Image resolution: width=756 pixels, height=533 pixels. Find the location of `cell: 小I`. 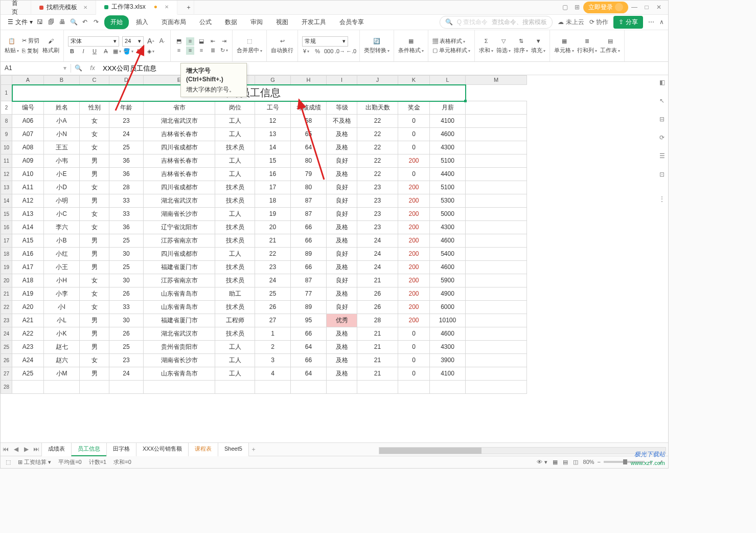

cell: 小I is located at coordinates (62, 307).